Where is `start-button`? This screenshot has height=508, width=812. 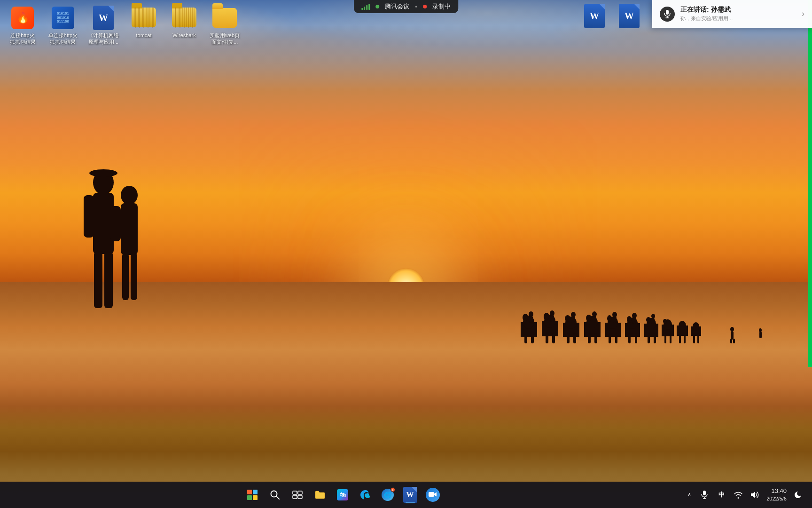
start-button is located at coordinates (252, 495).